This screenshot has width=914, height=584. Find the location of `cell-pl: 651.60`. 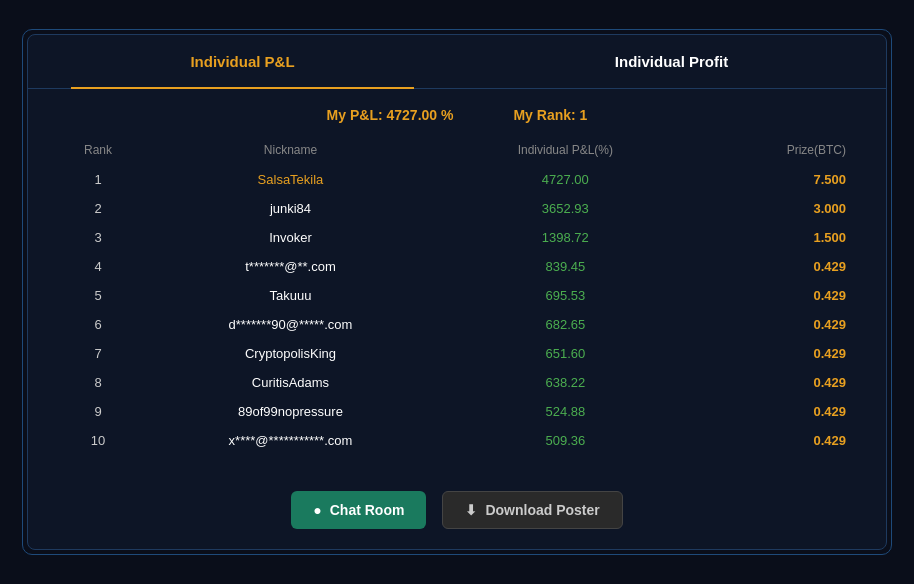

cell-pl: 651.60 is located at coordinates (566, 354).